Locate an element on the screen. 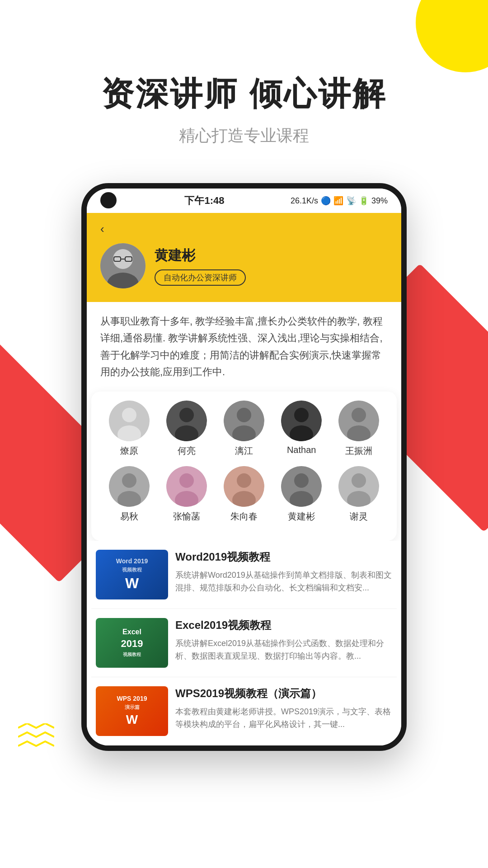  course-title: Word2019视频教程 is located at coordinates (284, 557).